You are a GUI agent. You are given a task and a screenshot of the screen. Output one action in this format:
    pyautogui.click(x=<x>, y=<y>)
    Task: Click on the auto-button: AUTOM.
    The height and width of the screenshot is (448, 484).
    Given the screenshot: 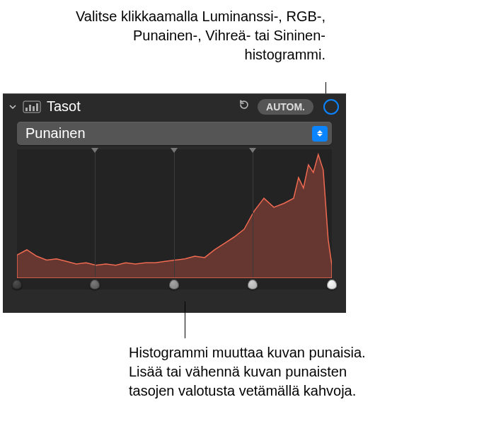 What is the action you would take?
    pyautogui.click(x=286, y=107)
    